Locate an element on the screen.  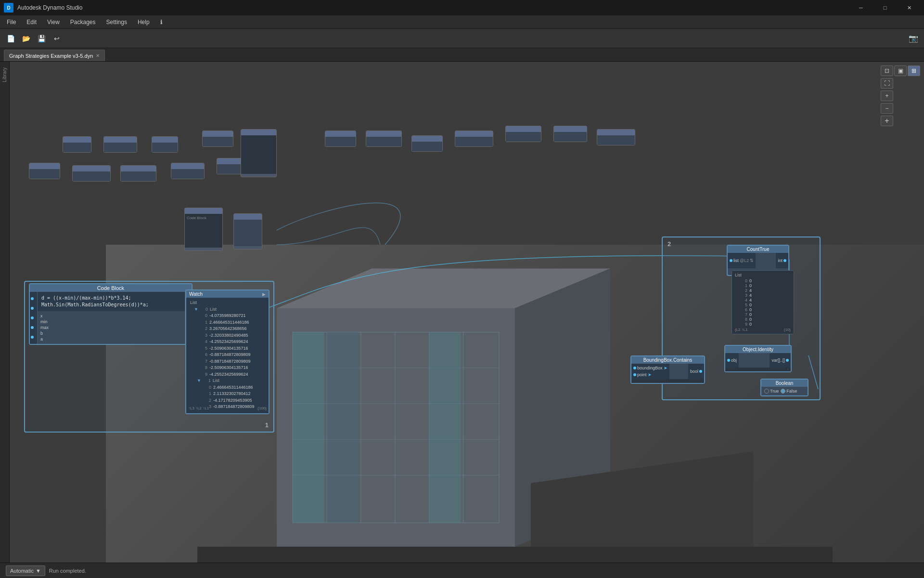
zoom-in-button: + is located at coordinates (887, 96).